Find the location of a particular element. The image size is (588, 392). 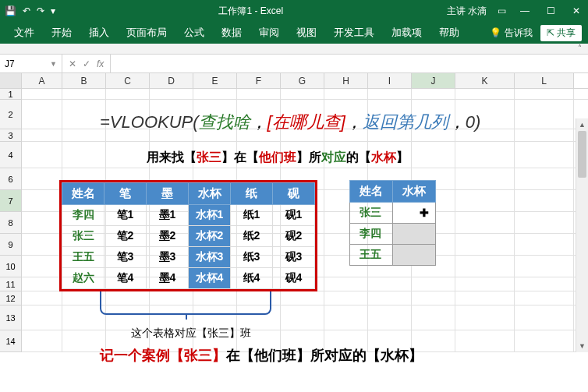

share-button: ⇱ 共享 is located at coordinates (561, 33).